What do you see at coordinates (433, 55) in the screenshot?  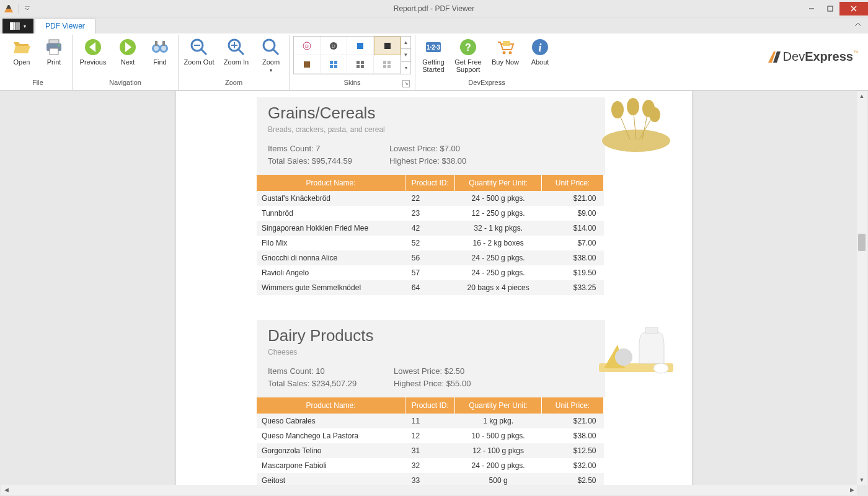 I see `getting-started-button: 1·2·3 Getting Started` at bounding box center [433, 55].